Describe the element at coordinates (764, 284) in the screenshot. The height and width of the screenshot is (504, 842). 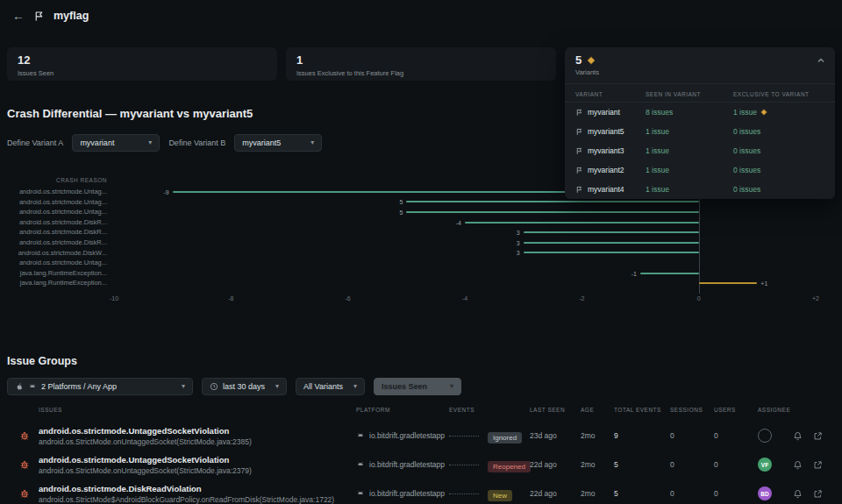
I see `chart-bar-label: +1` at that location.